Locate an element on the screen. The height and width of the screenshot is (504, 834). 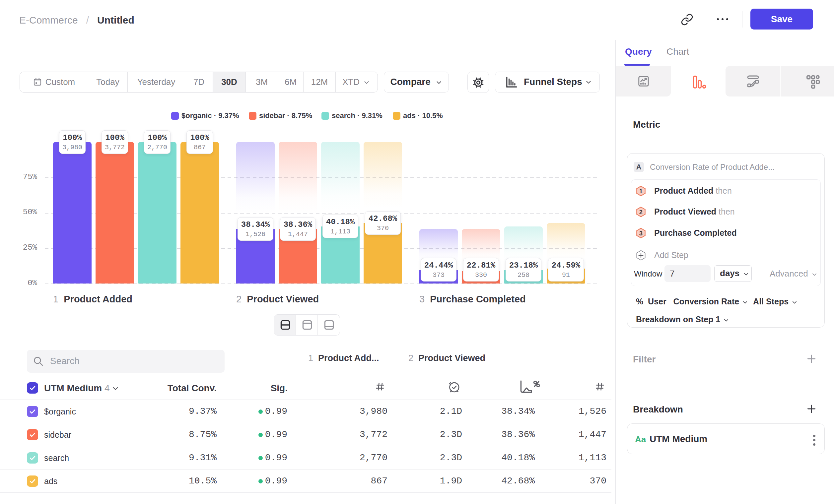
svg-text: 3 is located at coordinates (641, 233).